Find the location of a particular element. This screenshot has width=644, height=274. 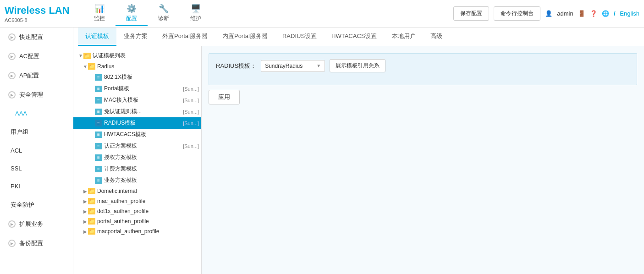

nav-diagnose: 🔧 诊断 is located at coordinates (164, 14).